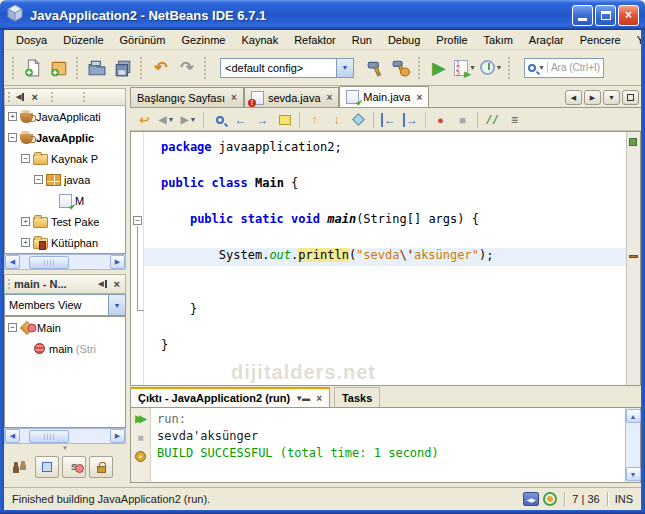 Image resolution: width=645 pixels, height=514 pixels. I want to click on find-next-button: →, so click(262, 120).